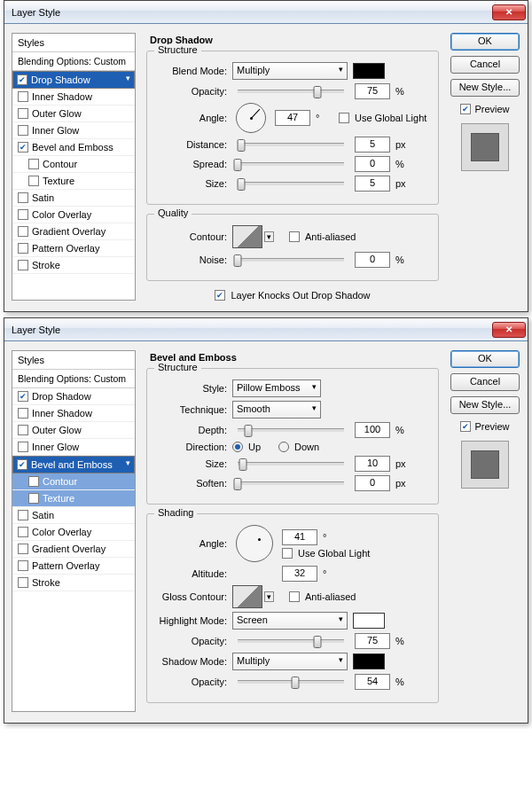  I want to click on direction-up-radio, so click(238, 447).